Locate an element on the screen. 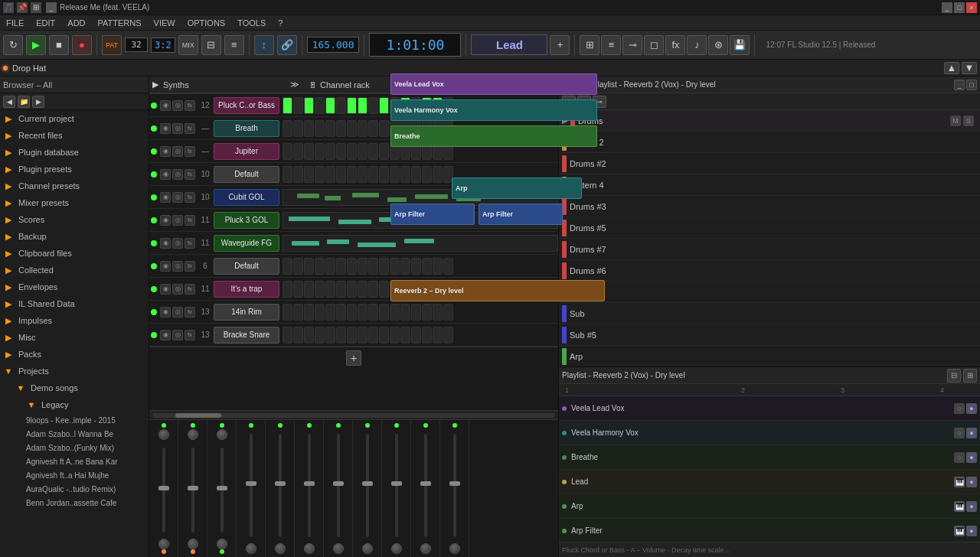  lead-display: Lead is located at coordinates (509, 44).